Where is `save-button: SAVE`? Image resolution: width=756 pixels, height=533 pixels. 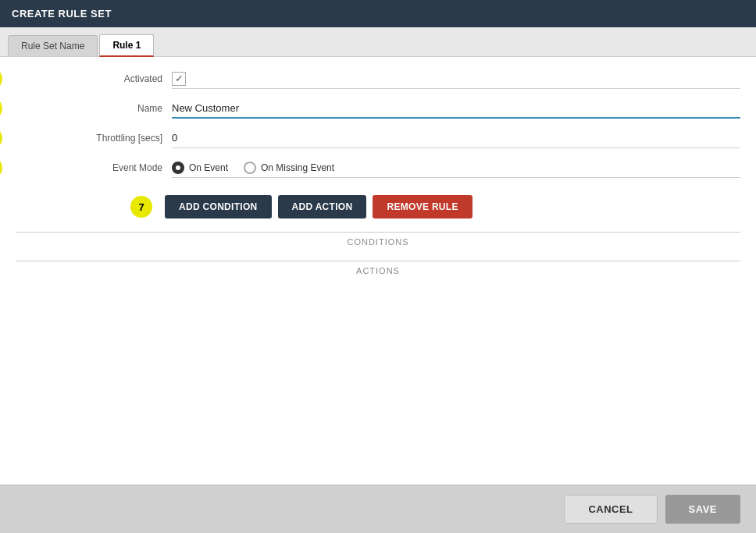
save-button: SAVE is located at coordinates (703, 509).